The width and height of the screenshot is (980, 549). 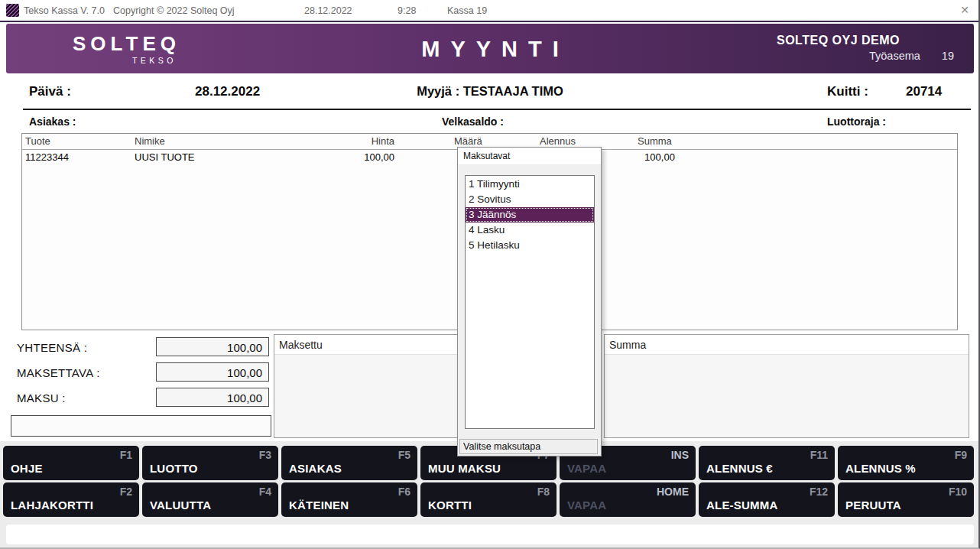 I want to click on fn-button-kateinen: KÄTEINEN F6, so click(x=349, y=500).